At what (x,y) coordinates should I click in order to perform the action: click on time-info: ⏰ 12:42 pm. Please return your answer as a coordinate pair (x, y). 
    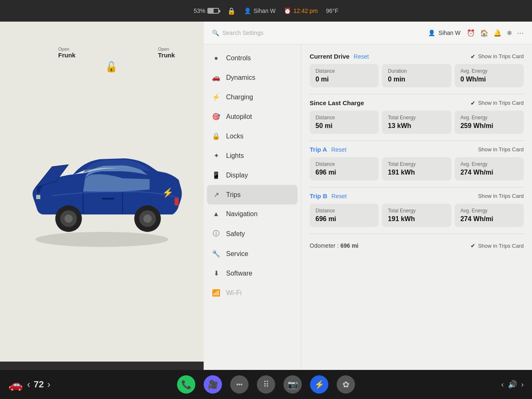
    Looking at the image, I should click on (301, 11).